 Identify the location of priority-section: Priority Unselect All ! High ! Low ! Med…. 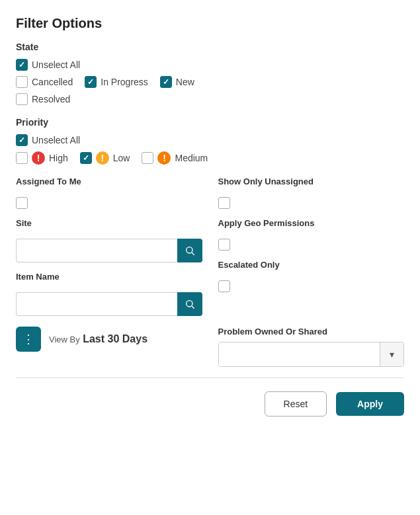
(210, 141).